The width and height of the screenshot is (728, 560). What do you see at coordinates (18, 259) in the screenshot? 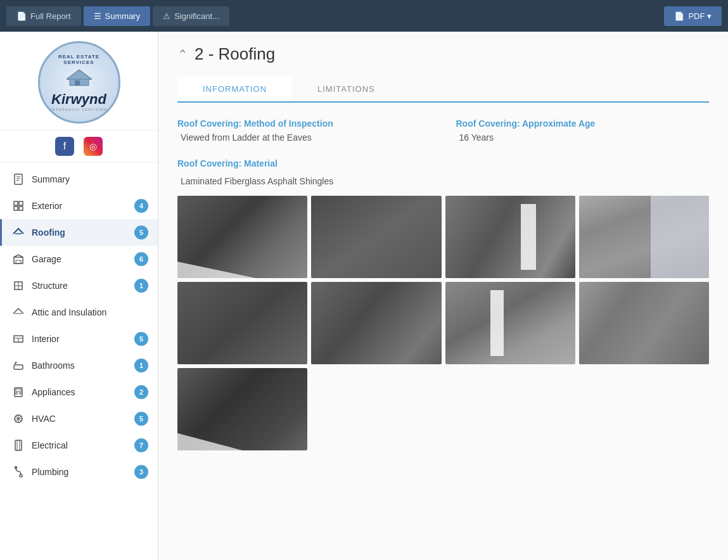
I see `garage-icon` at bounding box center [18, 259].